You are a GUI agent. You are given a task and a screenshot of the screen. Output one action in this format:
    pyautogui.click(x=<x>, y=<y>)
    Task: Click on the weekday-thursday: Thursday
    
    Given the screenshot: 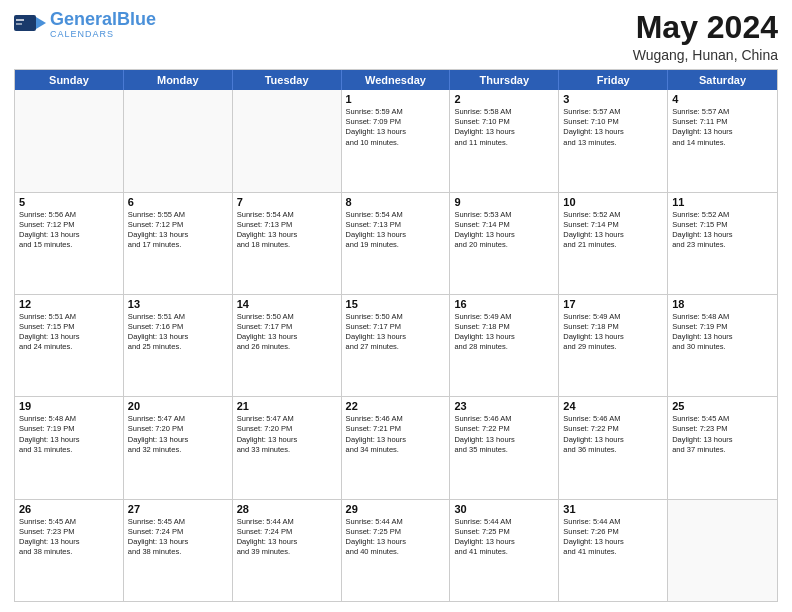 What is the action you would take?
    pyautogui.click(x=504, y=80)
    